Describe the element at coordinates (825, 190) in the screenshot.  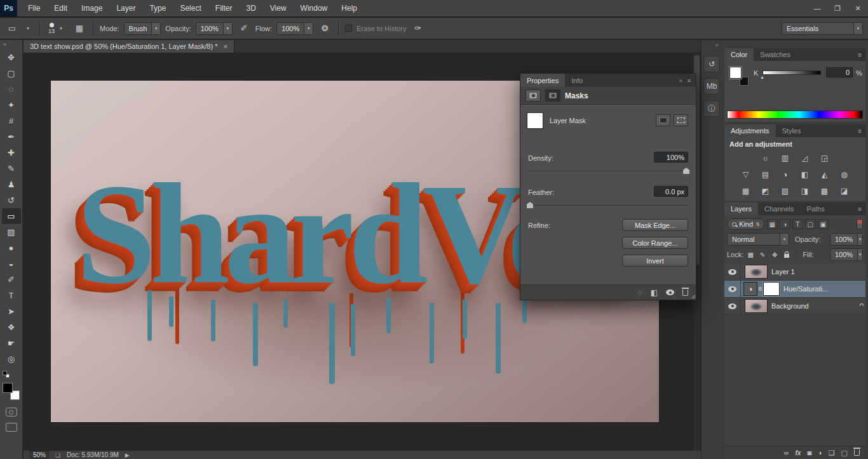
I see `gradient-map-icon: ▩` at that location.